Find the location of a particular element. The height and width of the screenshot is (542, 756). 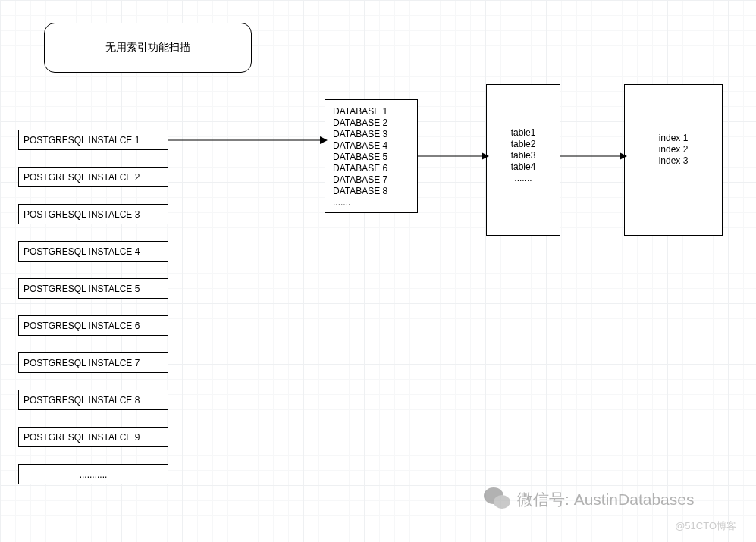

database-item: DATABASE 8 is located at coordinates (372, 191).